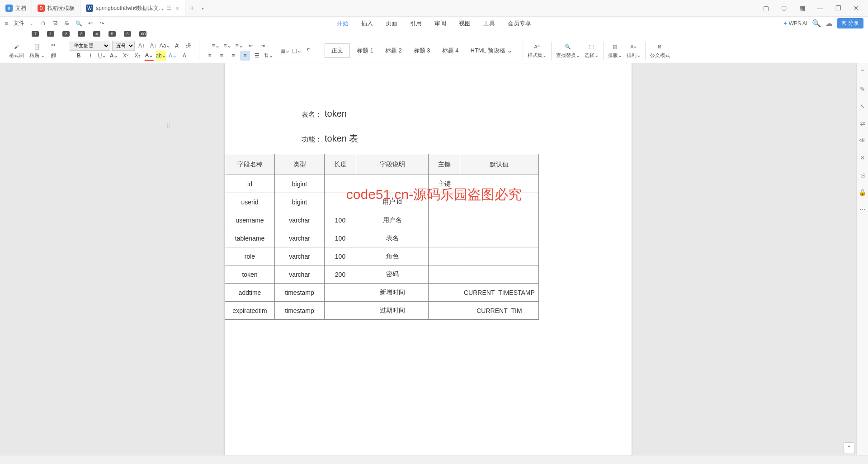 Image resolution: width=868 pixels, height=464 pixels. I want to click on tab-icon: ≡, so click(9, 8).